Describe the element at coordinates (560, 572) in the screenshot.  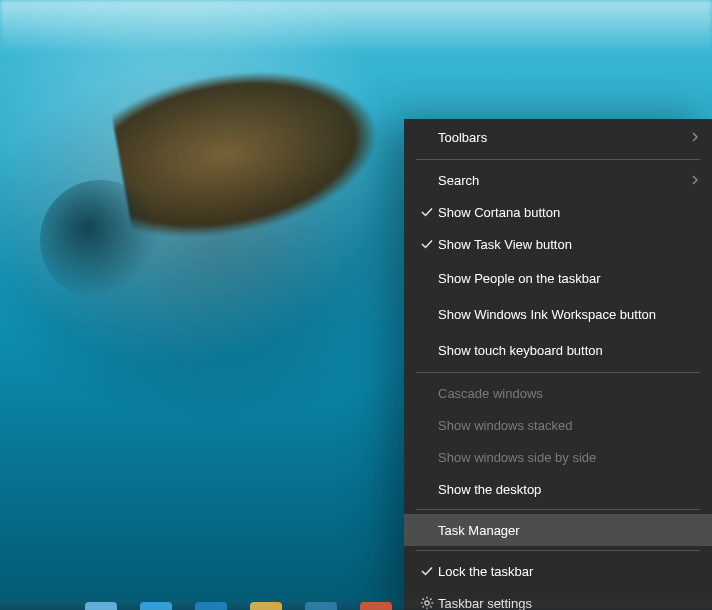
I see `menu-item-label: Lock the taskbar` at that location.